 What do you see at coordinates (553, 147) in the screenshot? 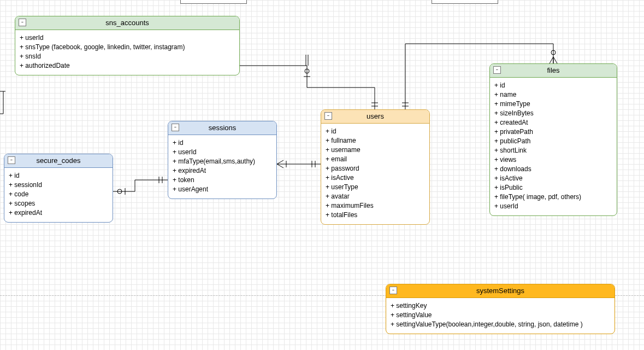
I see `entity-field-list: id name mimeType sizeInBytes createdAt p…` at bounding box center [553, 147].